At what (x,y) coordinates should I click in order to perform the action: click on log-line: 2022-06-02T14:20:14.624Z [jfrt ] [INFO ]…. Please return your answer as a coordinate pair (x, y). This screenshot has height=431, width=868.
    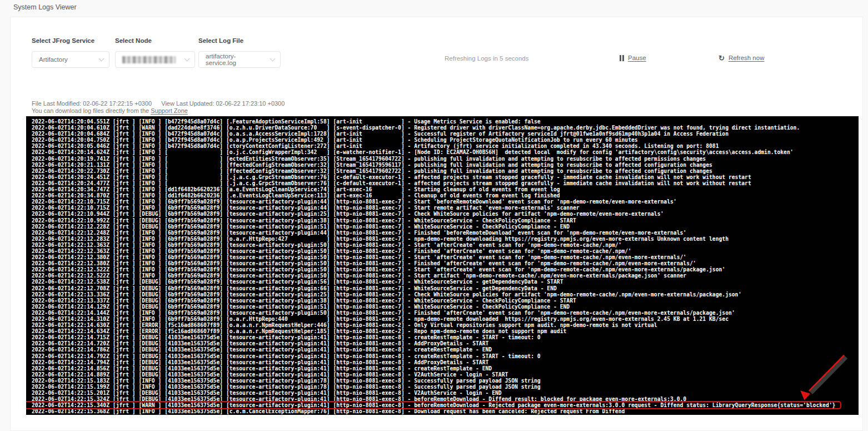
    Looking at the image, I should click on (445, 152).